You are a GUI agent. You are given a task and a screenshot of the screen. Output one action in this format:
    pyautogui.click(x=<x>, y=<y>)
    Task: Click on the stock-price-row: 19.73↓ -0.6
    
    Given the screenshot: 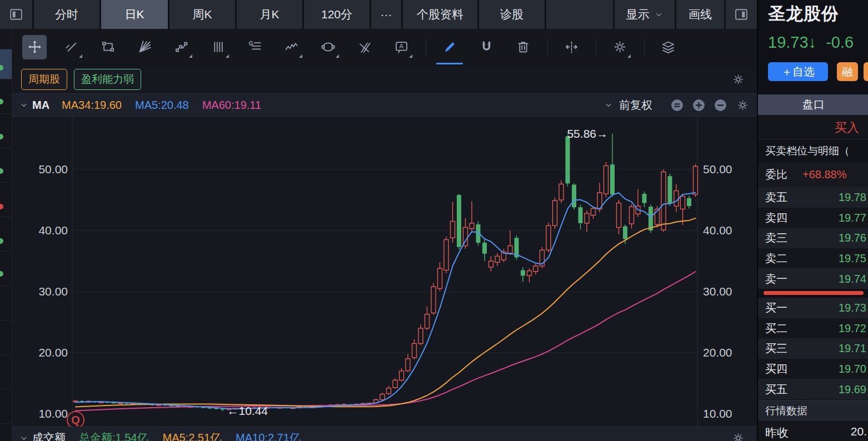 What is the action you would take?
    pyautogui.click(x=811, y=42)
    